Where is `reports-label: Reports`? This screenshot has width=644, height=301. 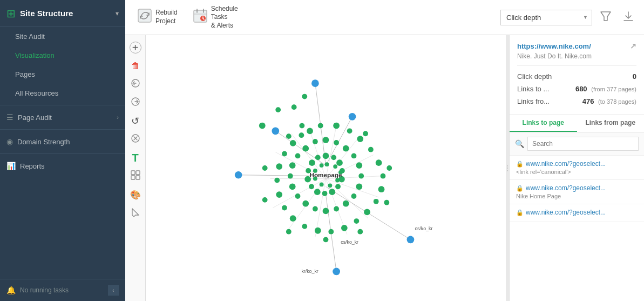 reports-label: Reports is located at coordinates (32, 166).